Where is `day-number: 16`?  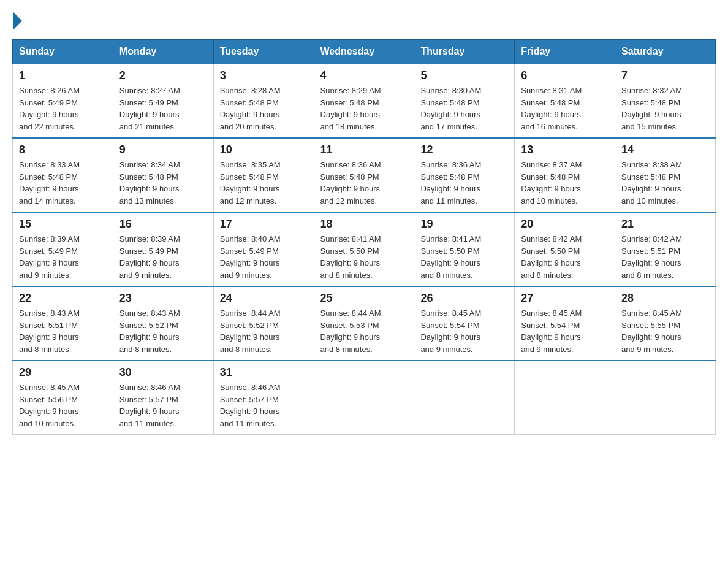 day-number: 16 is located at coordinates (163, 224).